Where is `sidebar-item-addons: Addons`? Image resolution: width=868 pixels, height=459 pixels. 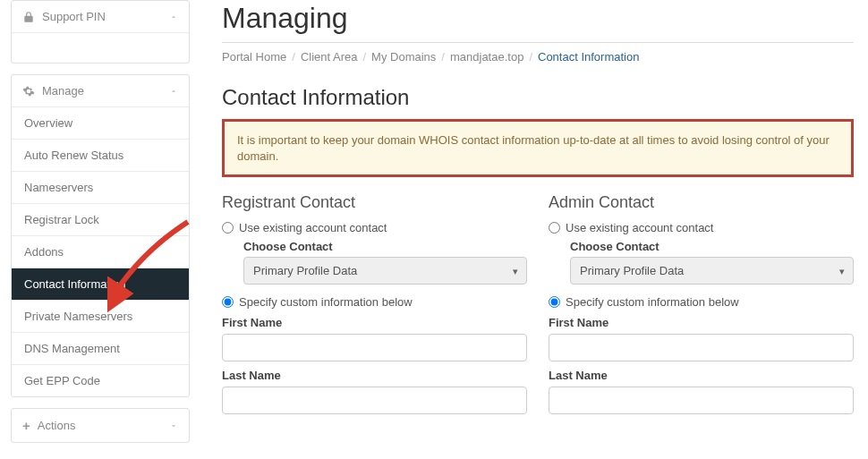 sidebar-item-addons: Addons is located at coordinates (100, 251).